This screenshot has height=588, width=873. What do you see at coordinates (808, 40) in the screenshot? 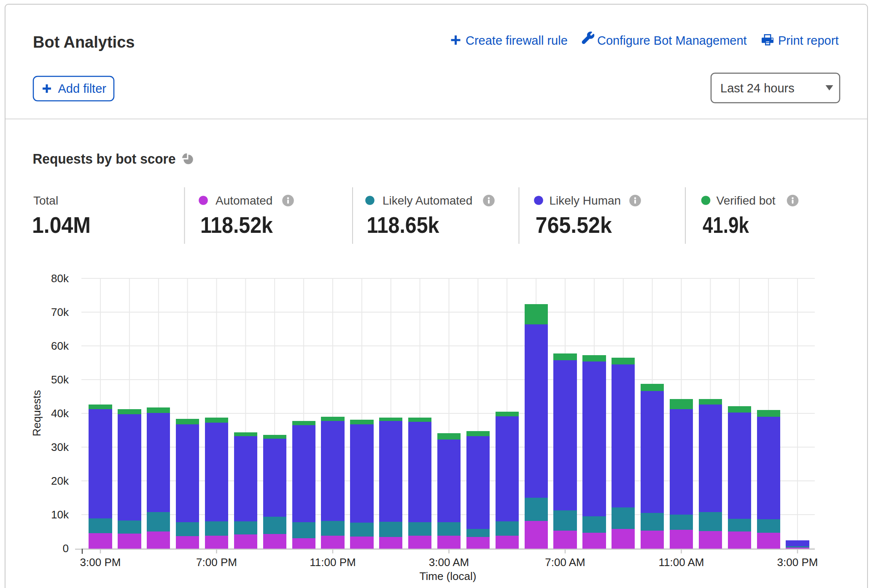
I see `svg-text: Print report` at bounding box center [808, 40].